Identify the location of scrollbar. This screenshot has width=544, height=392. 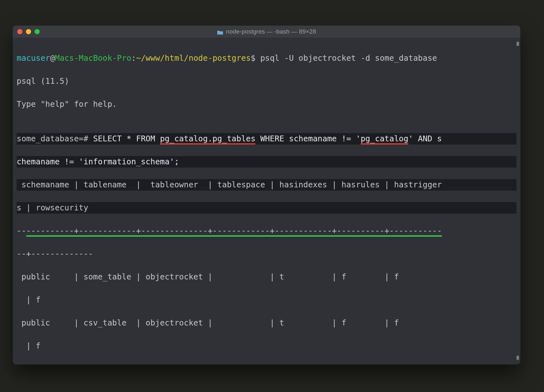
(517, 201).